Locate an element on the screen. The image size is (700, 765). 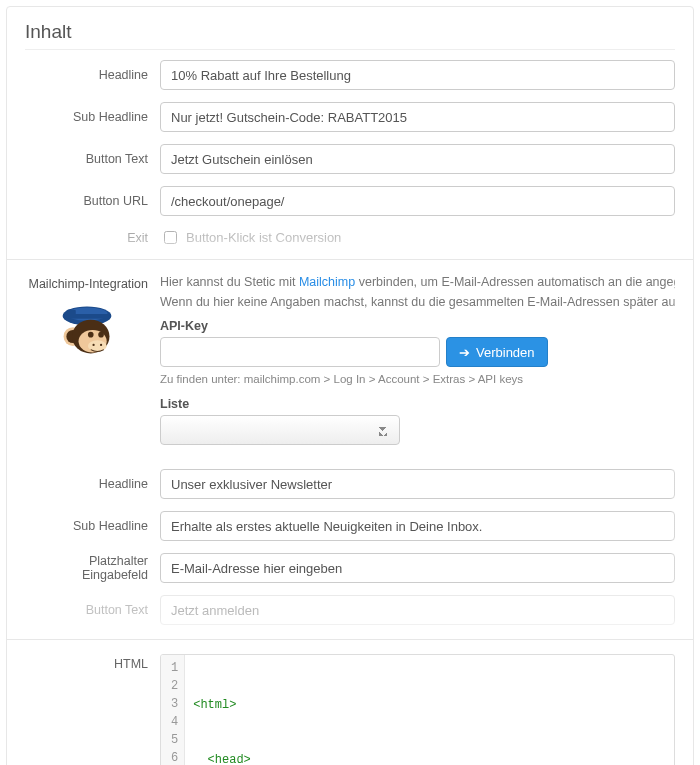
row-mc-placeholder: Platzhalter Eingabefeld is located at coordinates (350, 568).